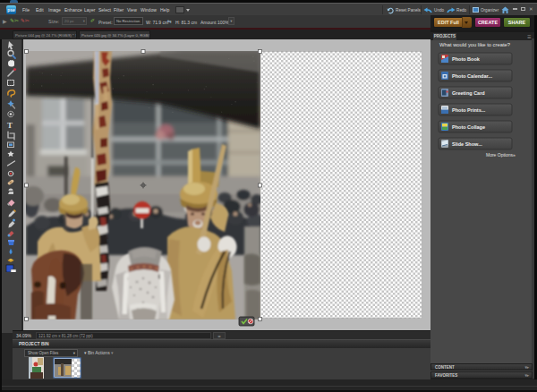 This screenshot has height=392, width=537. I want to click on svg-text: Greeting Card, so click(469, 93).